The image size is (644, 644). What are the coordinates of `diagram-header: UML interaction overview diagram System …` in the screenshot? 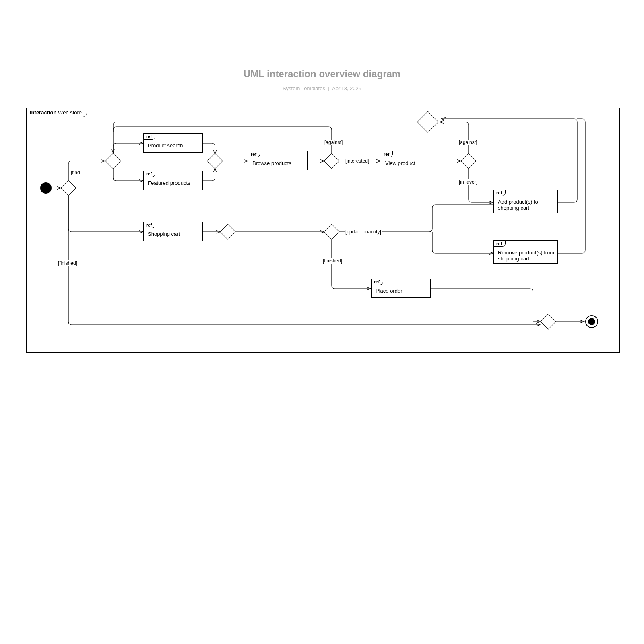 It's located at (322, 80).